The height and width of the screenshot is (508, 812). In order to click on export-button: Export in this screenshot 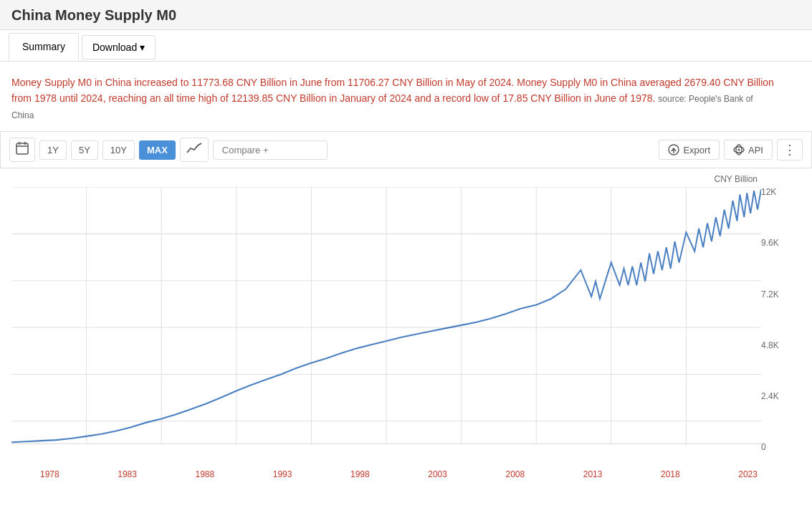, I will do `click(689, 150)`.